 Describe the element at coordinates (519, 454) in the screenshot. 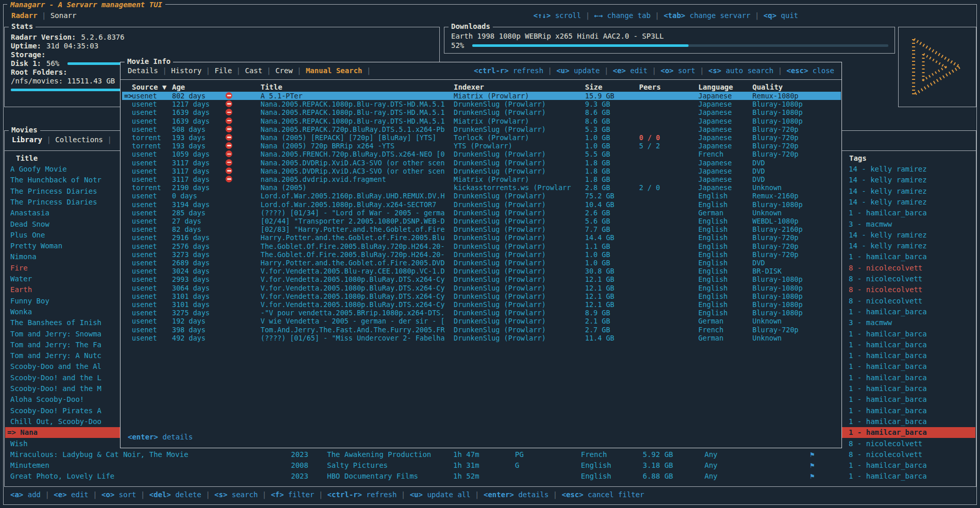

I see `movie-rating: PG` at that location.